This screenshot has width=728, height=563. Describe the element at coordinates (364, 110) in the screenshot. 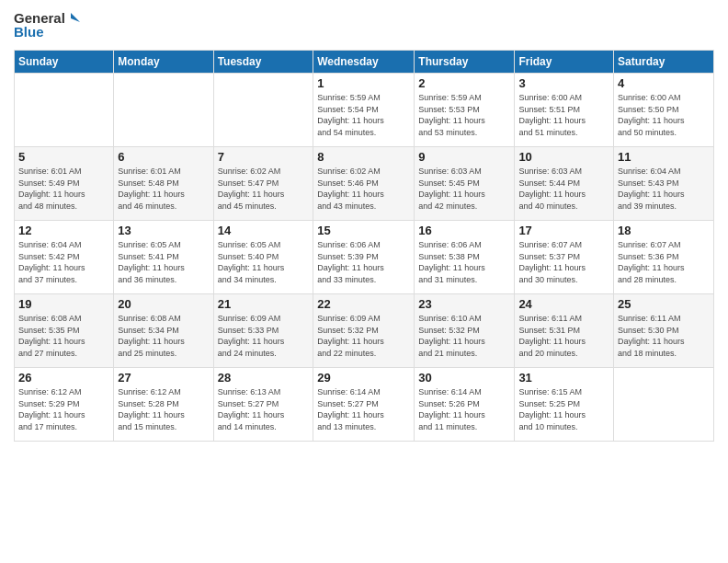

I see `week-row-1: 1Sunrise: 5:59 AM Sunset: 5:54 PM Daylig…` at that location.